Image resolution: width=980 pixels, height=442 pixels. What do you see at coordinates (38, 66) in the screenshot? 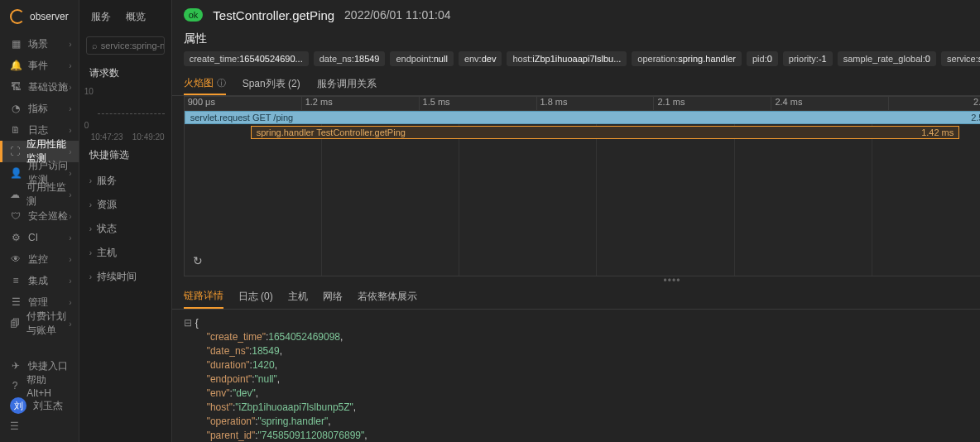
I see `nav-label: 事件` at bounding box center [38, 66].